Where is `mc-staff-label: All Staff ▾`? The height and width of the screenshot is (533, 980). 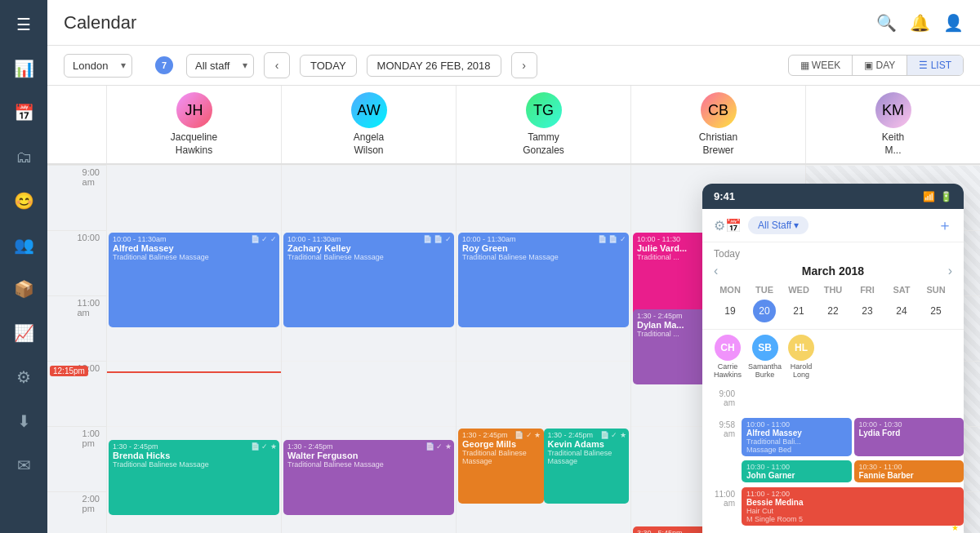 mc-staff-label: All Staff ▾ is located at coordinates (778, 225).